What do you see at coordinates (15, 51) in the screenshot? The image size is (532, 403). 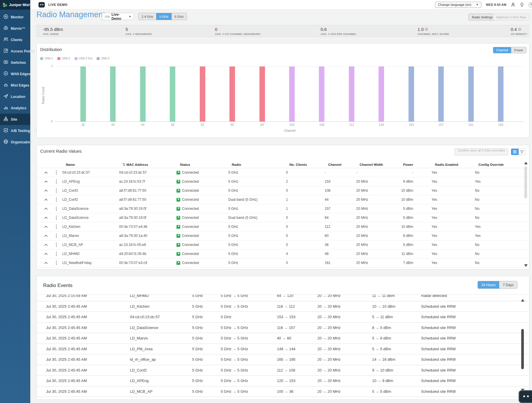 I see `sidebar-item: Access Points` at bounding box center [15, 51].